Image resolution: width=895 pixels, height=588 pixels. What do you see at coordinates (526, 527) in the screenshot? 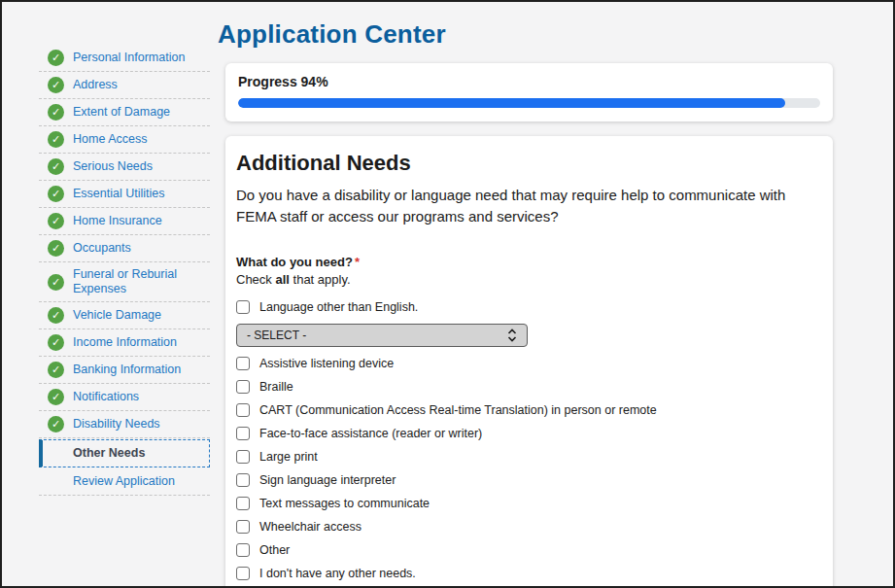
I see `checkbox-row: Wheelchair access` at bounding box center [526, 527].